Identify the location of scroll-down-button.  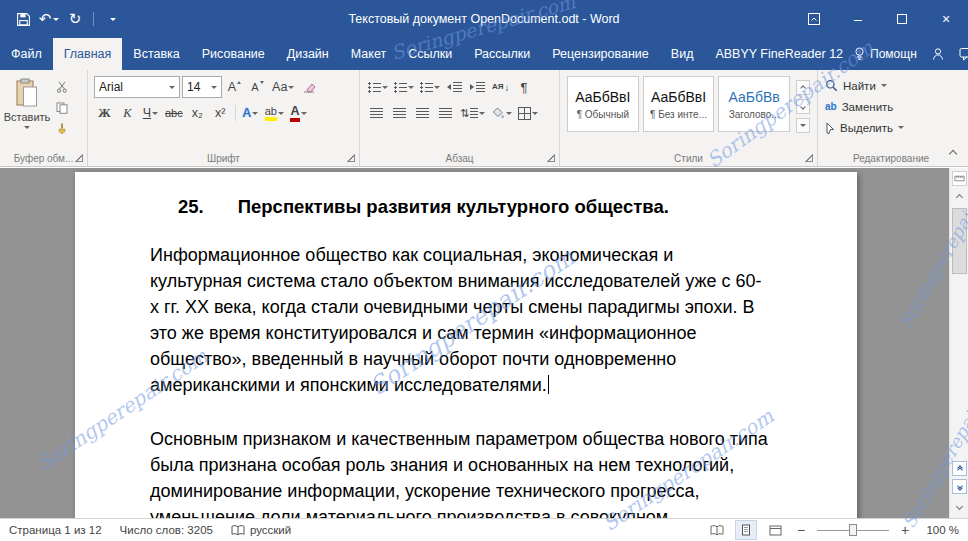
(960, 506).